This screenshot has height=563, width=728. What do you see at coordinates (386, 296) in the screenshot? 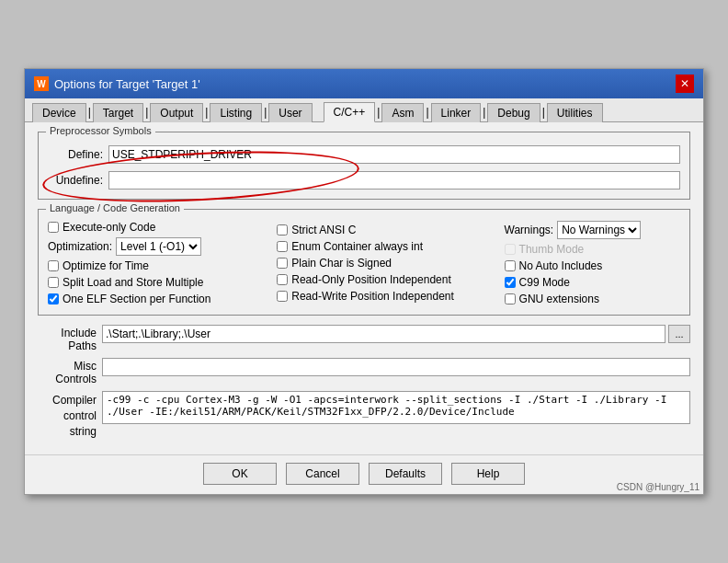
I see `read-write-row: Read-Write Position Independent` at bounding box center [386, 296].